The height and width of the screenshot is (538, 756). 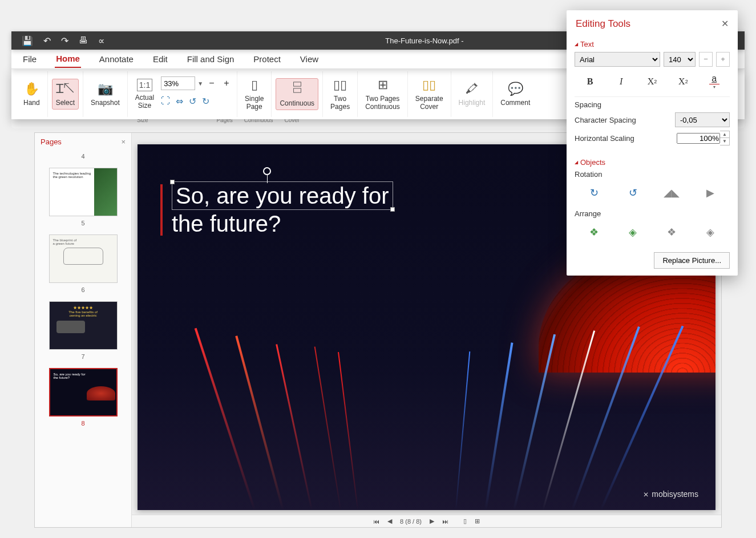 What do you see at coordinates (725, 24) in the screenshot?
I see `panel-close-icon: ✕` at bounding box center [725, 24].